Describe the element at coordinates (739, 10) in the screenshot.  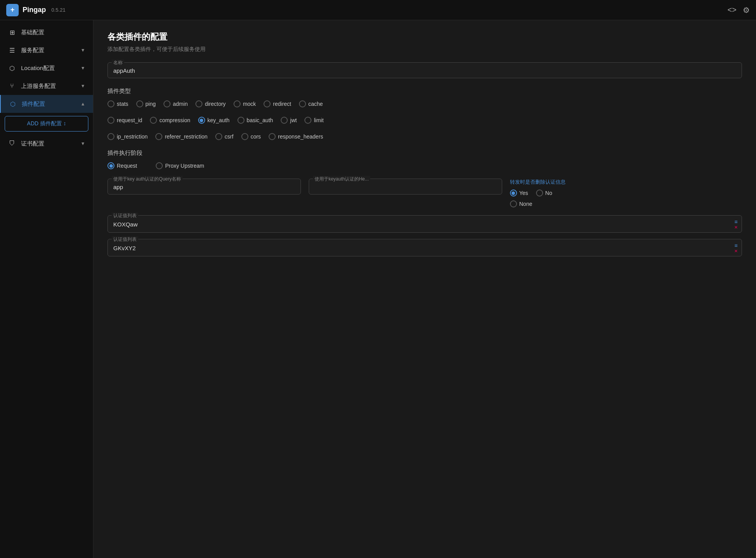
I see `topbar-icons: <> ⚙` at that location.